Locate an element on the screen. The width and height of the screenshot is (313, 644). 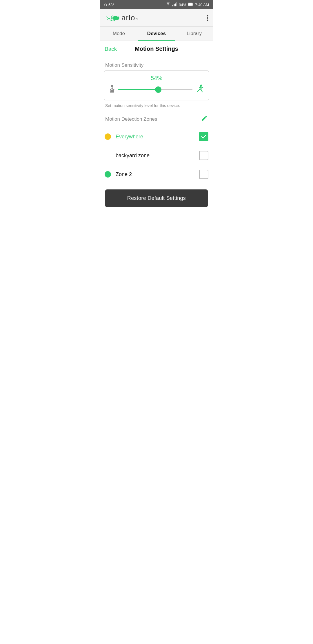
slider-track is located at coordinates (155, 90).